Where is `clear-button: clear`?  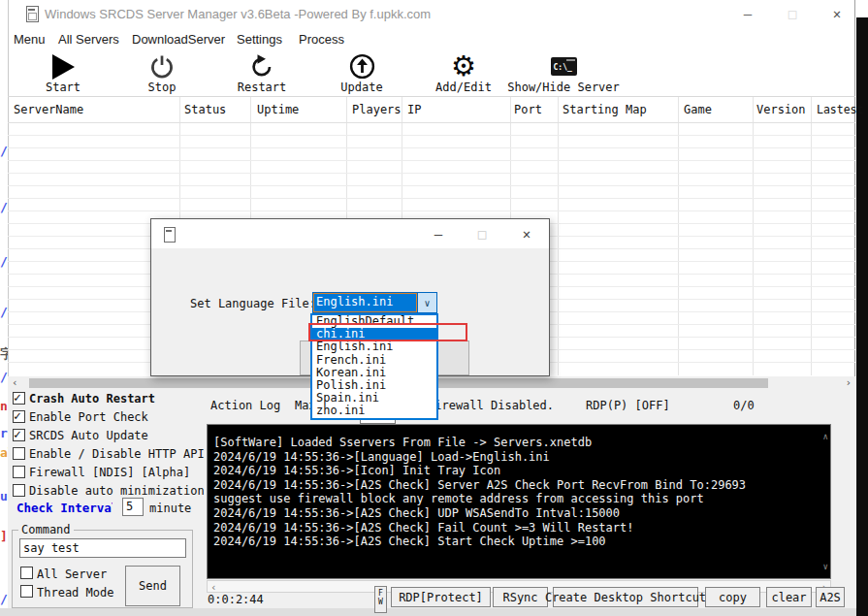 clear-button: clear is located at coordinates (789, 598).